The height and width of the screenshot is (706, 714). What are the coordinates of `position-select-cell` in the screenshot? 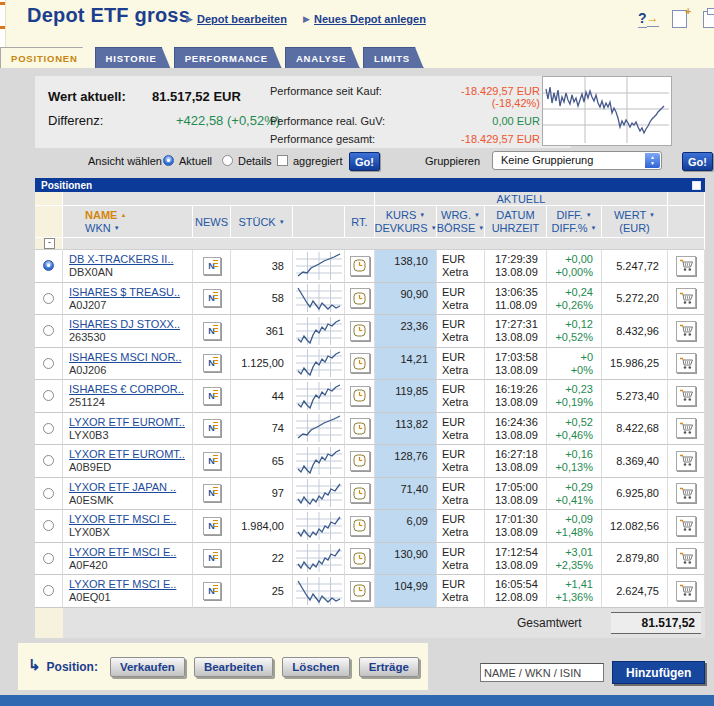 It's located at (49, 364).